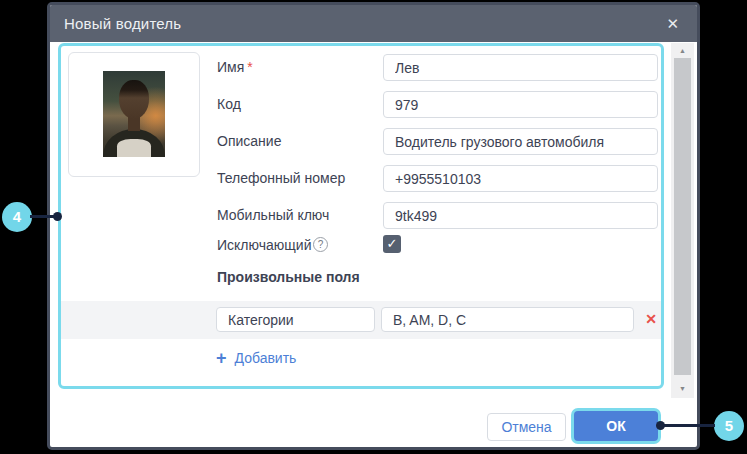  Describe the element at coordinates (508, 320) in the screenshot. I see `custom-field-value-input` at that location.